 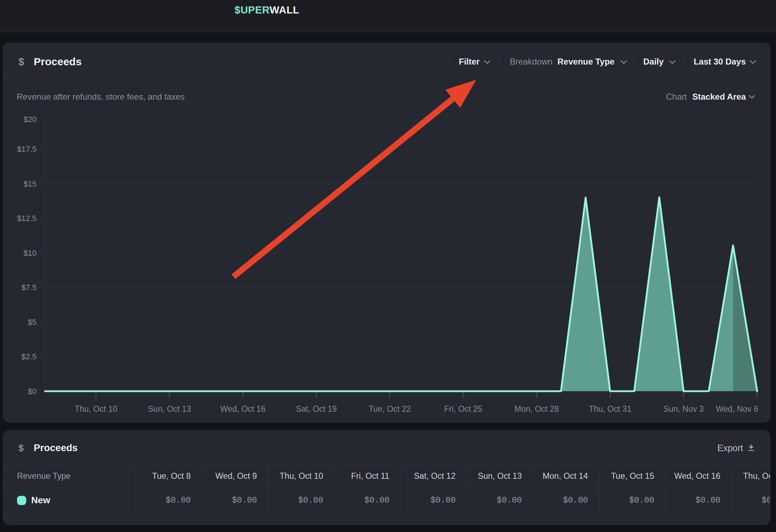 I want to click on svg-text: Sun, Nov 3, so click(x=684, y=409).